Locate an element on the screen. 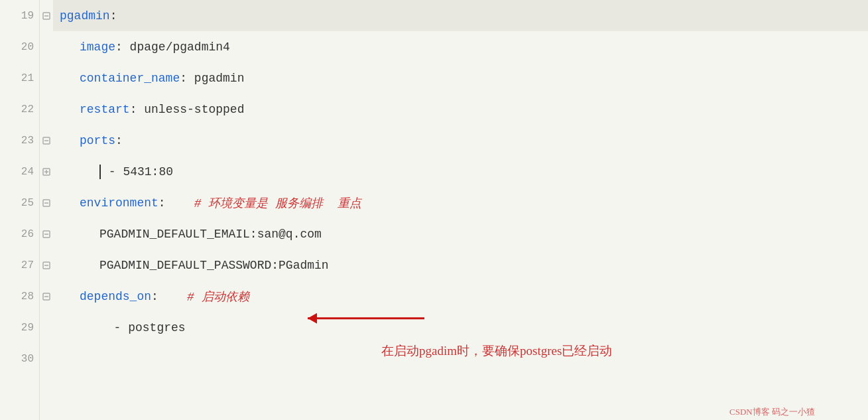  line-number: 25 is located at coordinates (20, 203).